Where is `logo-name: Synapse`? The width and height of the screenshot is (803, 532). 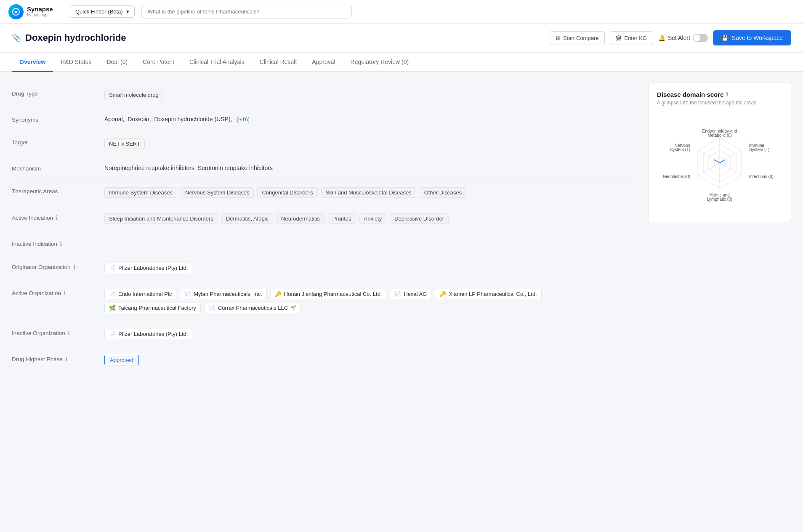
logo-name: Synapse is located at coordinates (40, 9).